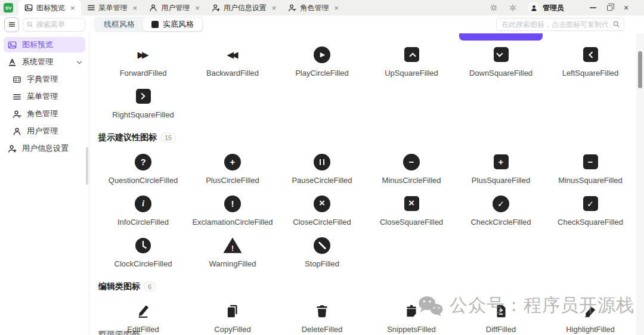  What do you see at coordinates (590, 169) in the screenshot?
I see `icon-MinusSquareFilled: −MinusSquareFilled` at bounding box center [590, 169].